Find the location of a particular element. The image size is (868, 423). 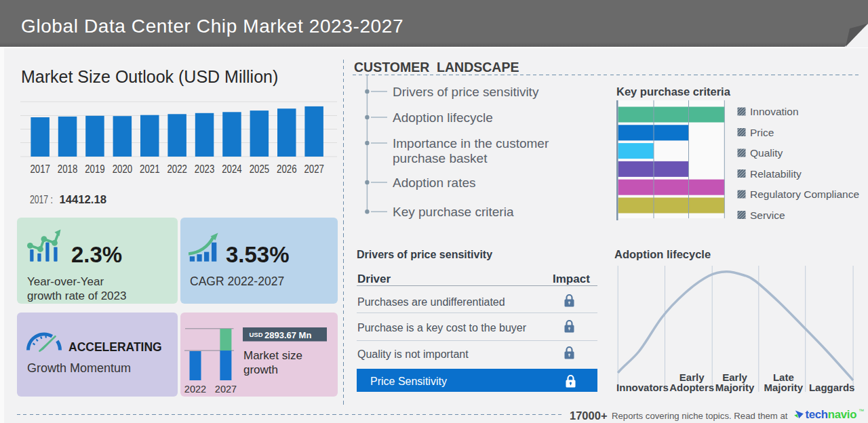

svg-text: 2018 is located at coordinates (68, 169).